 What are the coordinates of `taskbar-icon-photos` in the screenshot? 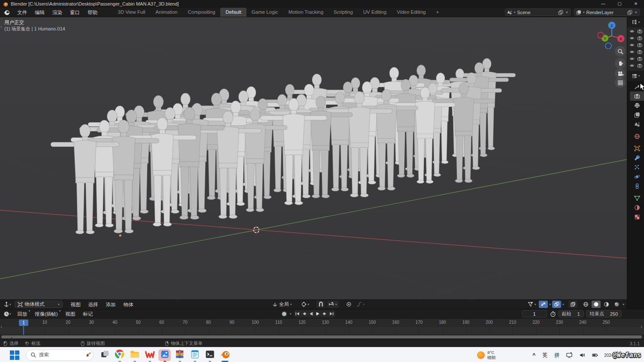 It's located at (165, 355).